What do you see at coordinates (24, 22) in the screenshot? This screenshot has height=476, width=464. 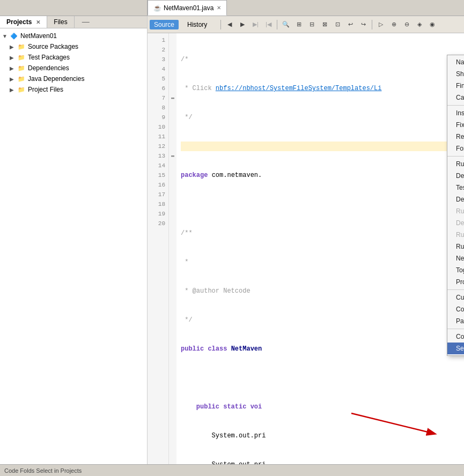 I see `panel-tab-projects: Projects ✕` at bounding box center [24, 22].